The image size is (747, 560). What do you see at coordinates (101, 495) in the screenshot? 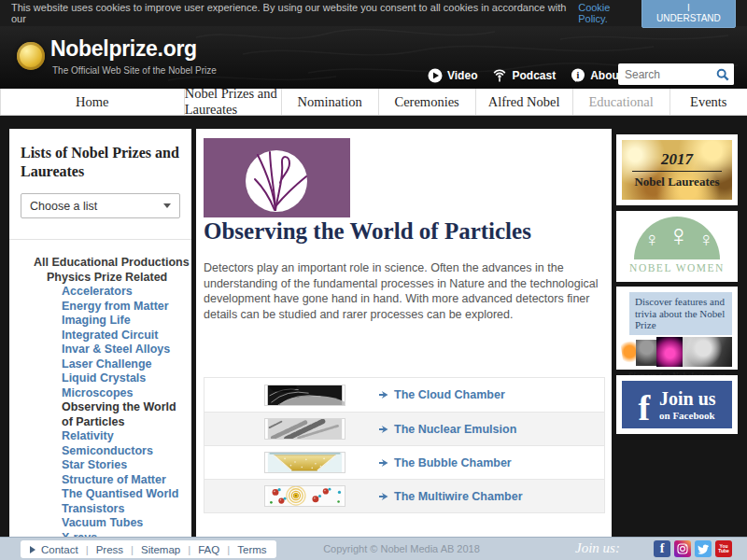
I see `sidebar-item: The Quantised World` at bounding box center [101, 495].